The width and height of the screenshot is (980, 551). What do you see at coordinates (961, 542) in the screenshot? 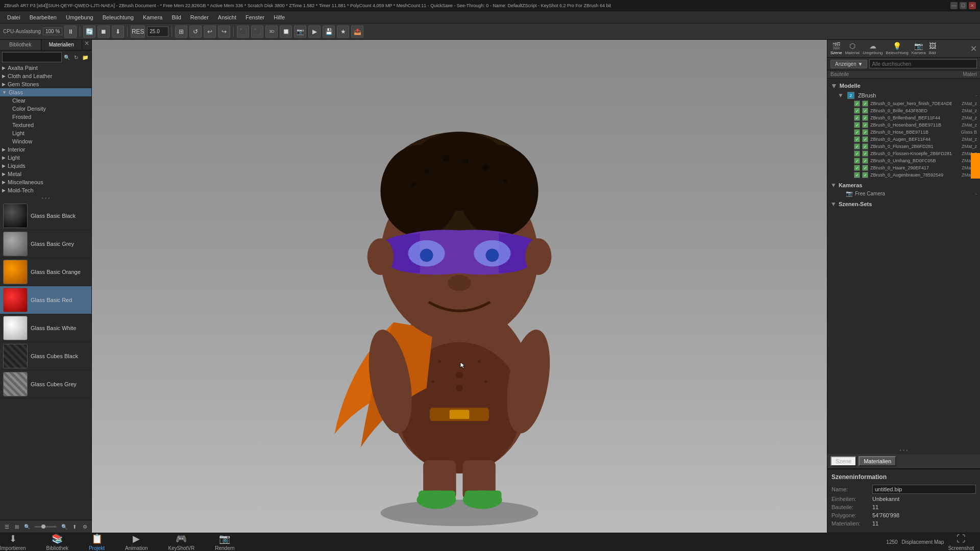
I see `bottom-btn-screenshot: ⛶ Screenshot` at bounding box center [961, 542].